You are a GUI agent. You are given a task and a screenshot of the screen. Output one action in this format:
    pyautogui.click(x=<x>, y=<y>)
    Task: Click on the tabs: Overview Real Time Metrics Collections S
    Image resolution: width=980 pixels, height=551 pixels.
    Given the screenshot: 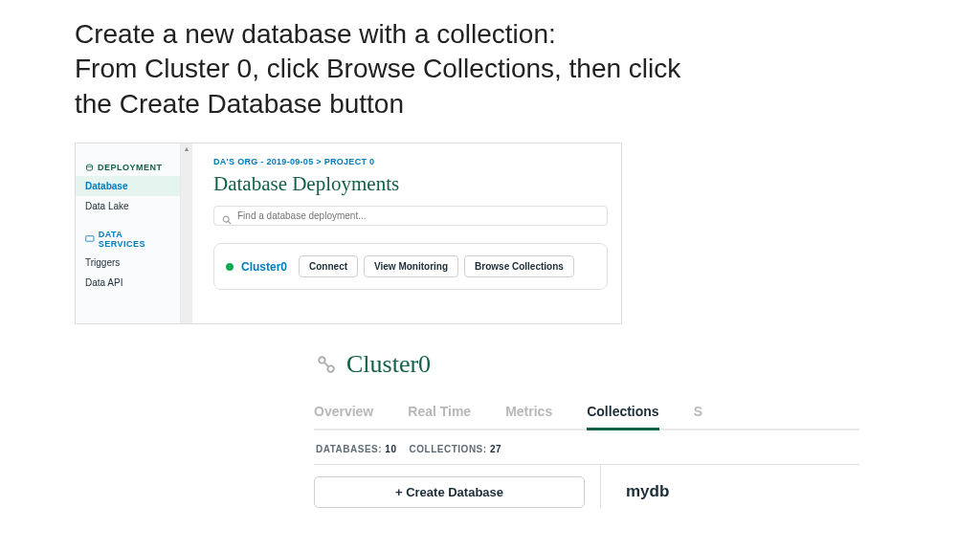 What is the action you would take?
    pyautogui.click(x=587, y=412)
    